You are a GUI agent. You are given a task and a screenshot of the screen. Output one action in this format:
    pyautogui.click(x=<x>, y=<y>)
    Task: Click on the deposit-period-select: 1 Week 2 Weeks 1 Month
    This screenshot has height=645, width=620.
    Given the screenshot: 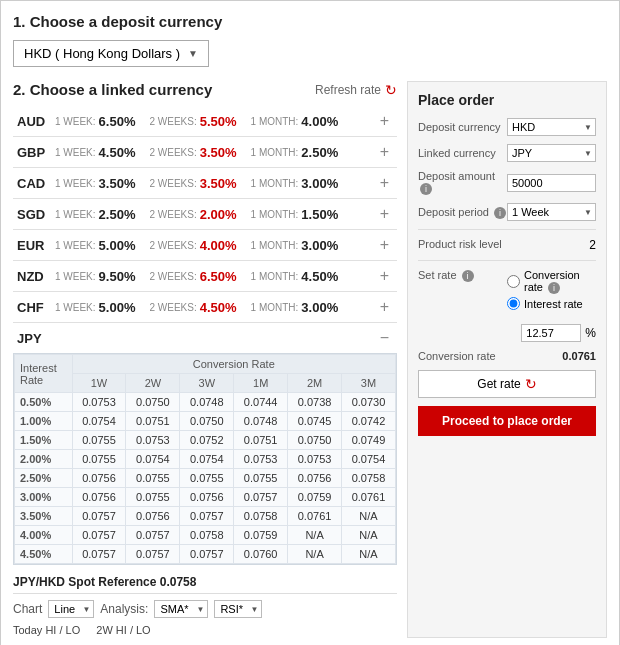 What is the action you would take?
    pyautogui.click(x=552, y=212)
    